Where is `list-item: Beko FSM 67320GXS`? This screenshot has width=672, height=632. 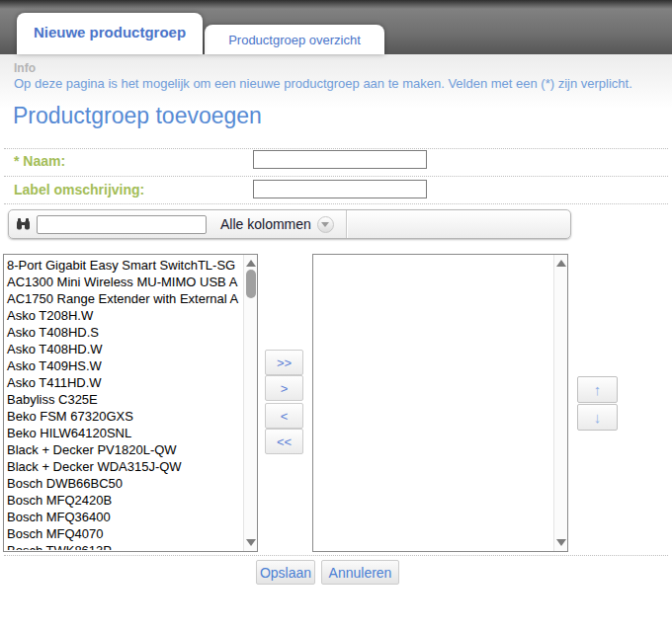 list-item: Beko FSM 67320GXS is located at coordinates (125, 417).